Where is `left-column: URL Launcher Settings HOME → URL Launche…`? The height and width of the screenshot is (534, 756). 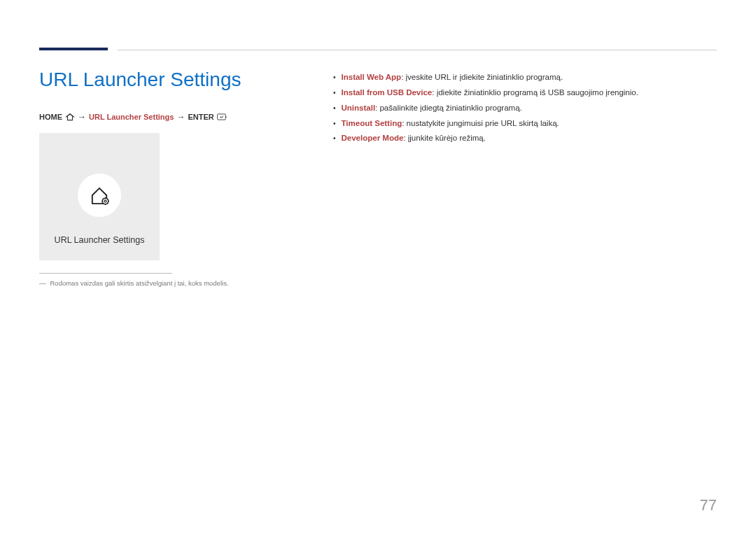
left-column: URL Launcher Settings HOME → URL Launche… is located at coordinates (165, 167).